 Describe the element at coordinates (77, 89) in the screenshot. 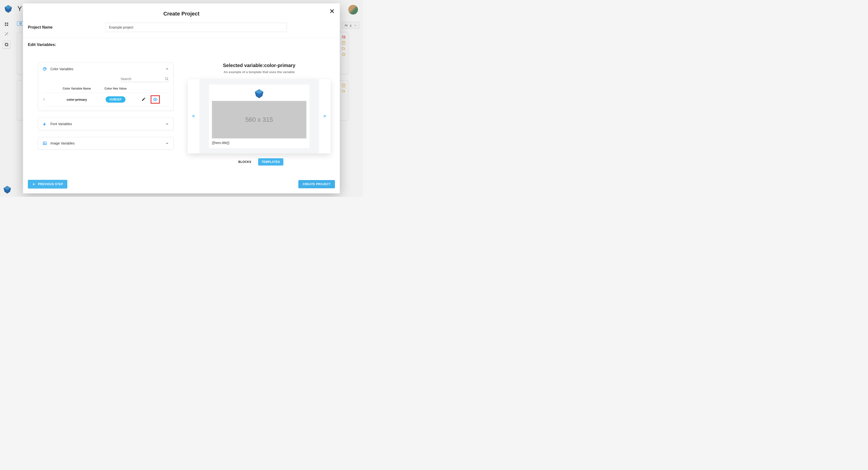

I see `col-name-header: Color Variable Name` at that location.